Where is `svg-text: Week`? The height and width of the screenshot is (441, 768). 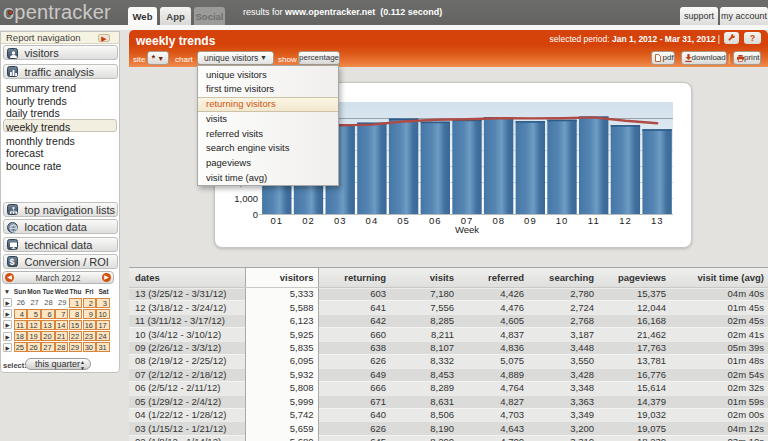 svg-text: Week is located at coordinates (467, 230).